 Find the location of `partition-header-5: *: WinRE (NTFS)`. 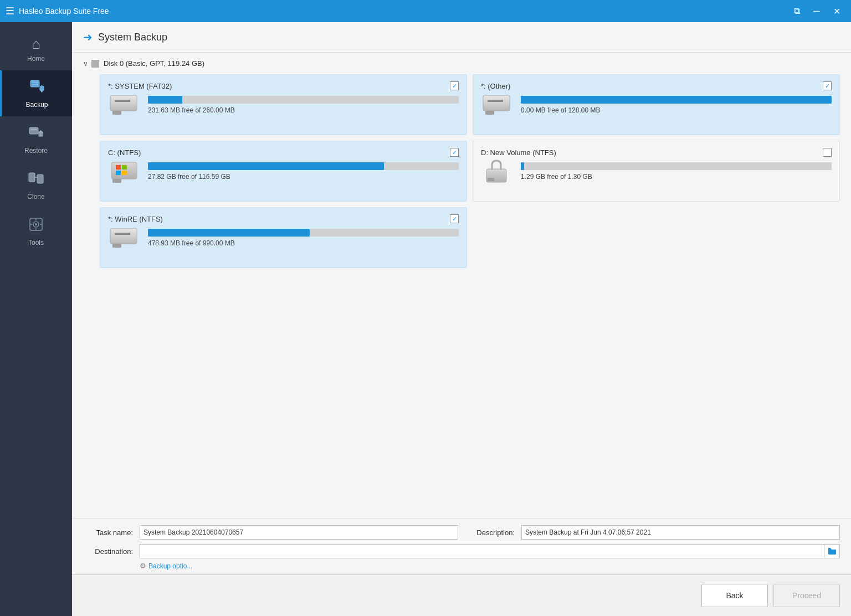

partition-header-5: *: WinRE (NTFS) is located at coordinates (284, 219).